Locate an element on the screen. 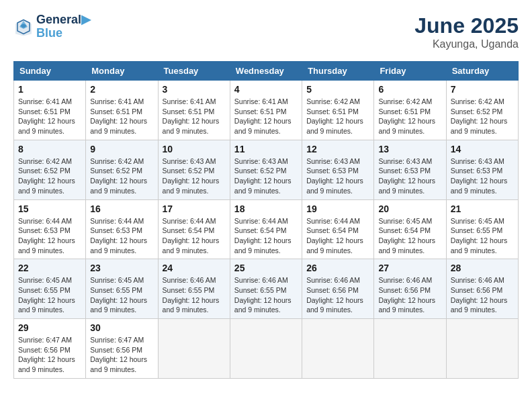 The width and height of the screenshot is (532, 411). calendar-day-cell: 7 Sunrise: 6:42 AM Sunset: 6:52 PM Dayli… is located at coordinates (482, 110).